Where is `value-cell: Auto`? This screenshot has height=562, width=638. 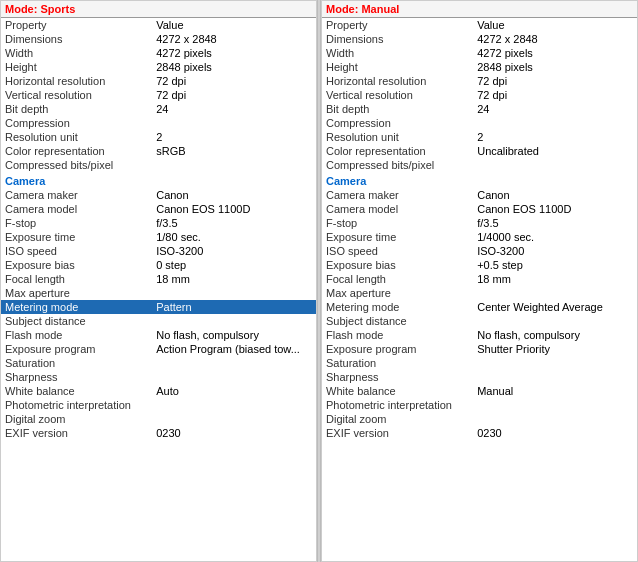
value-cell: Auto is located at coordinates (234, 391).